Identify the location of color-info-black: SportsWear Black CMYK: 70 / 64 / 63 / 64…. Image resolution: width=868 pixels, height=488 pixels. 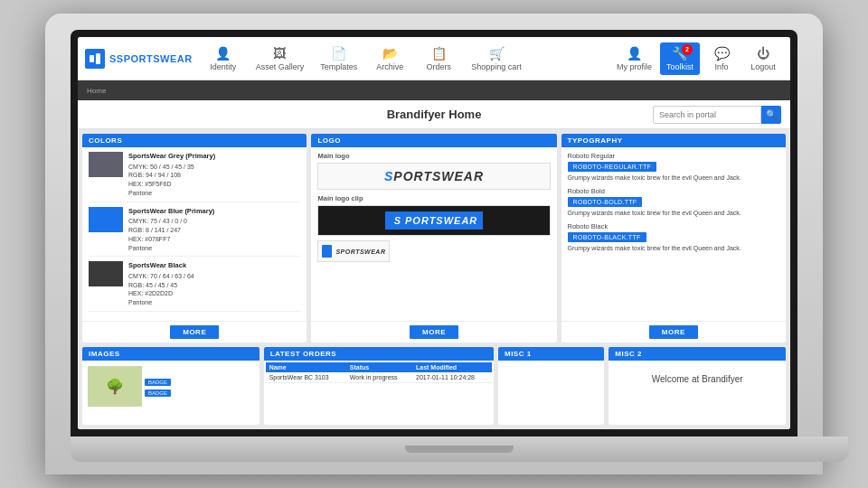
(161, 284).